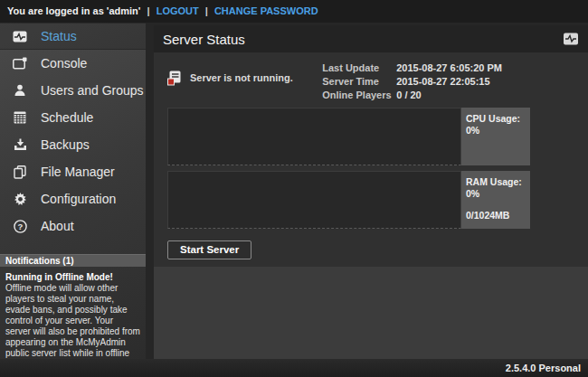 This screenshot has width=588, height=377. I want to click on sidebar-item-label: About, so click(58, 226).